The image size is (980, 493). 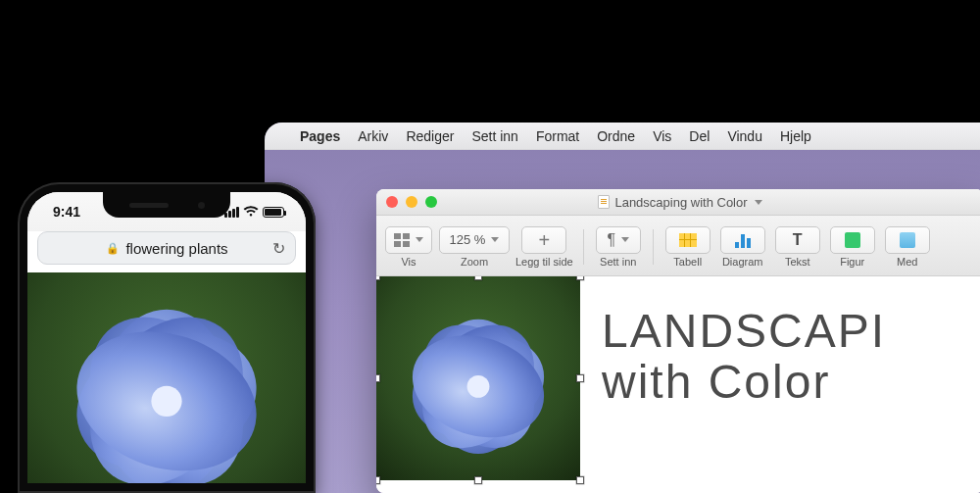 I want to click on shape-icon, so click(x=853, y=240).